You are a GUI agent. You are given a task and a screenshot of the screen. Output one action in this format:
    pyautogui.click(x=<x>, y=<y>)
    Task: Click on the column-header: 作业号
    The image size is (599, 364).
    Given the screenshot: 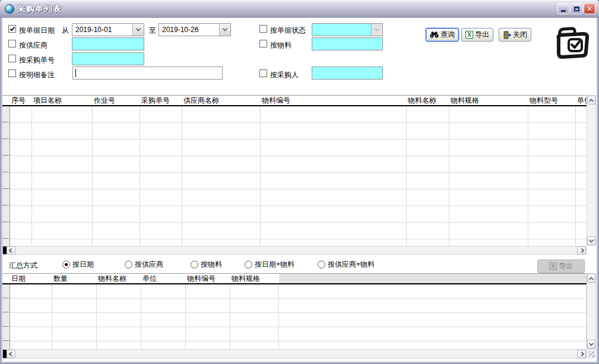 What is the action you would take?
    pyautogui.click(x=116, y=101)
    